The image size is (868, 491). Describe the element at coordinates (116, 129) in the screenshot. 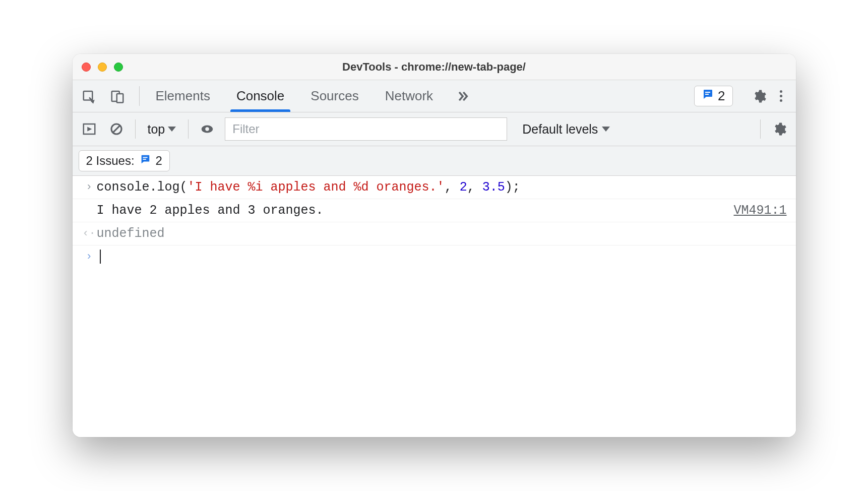

I see `clear-console-icon` at that location.